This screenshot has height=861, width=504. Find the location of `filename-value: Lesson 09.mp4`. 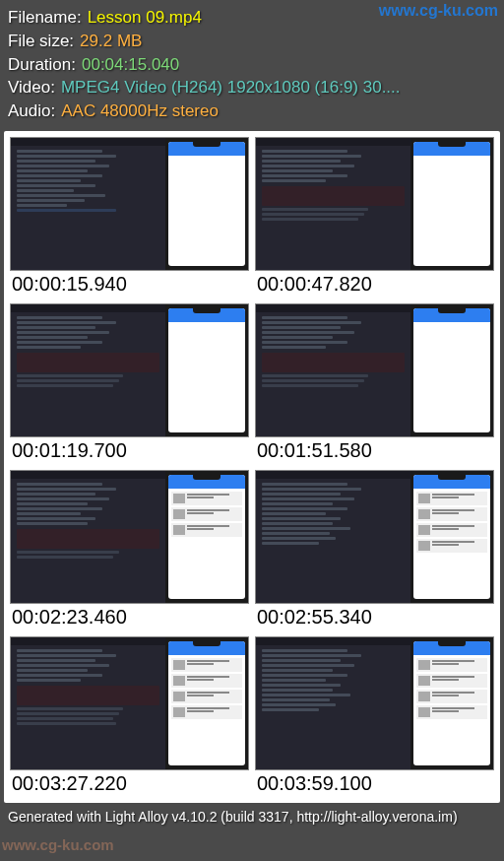

filename-value: Lesson 09.mp4 is located at coordinates (145, 18).